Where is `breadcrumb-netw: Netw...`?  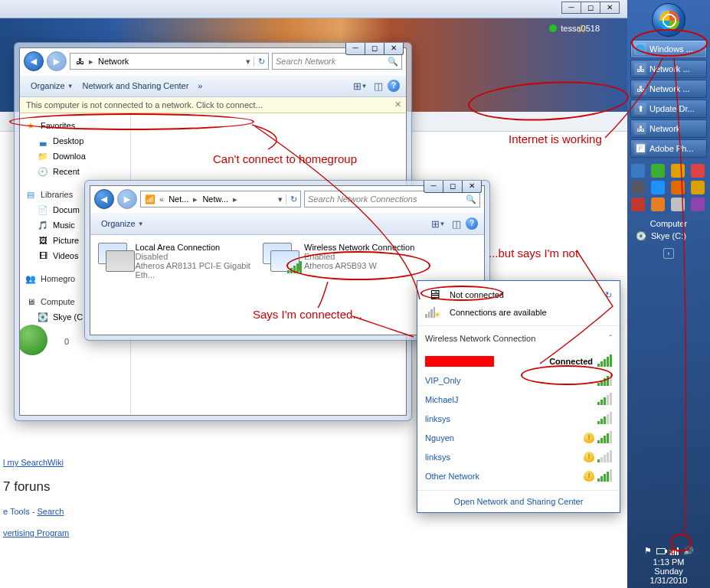 breadcrumb-netw: Netw... is located at coordinates (215, 199).